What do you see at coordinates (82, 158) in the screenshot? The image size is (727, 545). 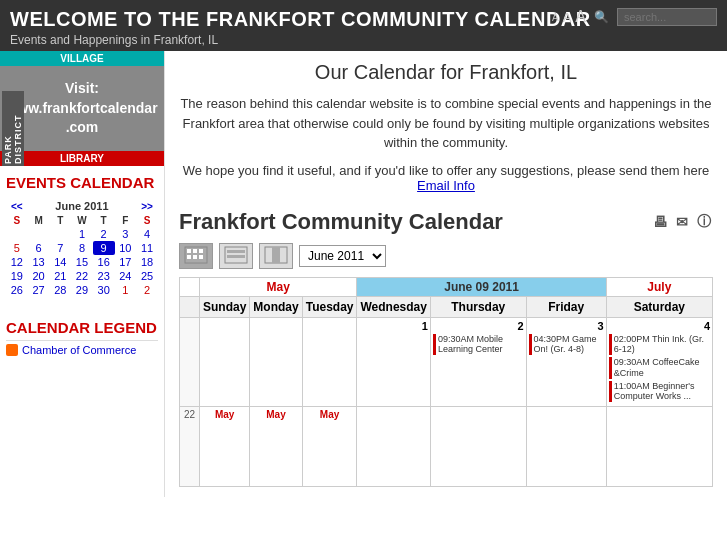 I see `library-label: LIBRARY` at bounding box center [82, 158].